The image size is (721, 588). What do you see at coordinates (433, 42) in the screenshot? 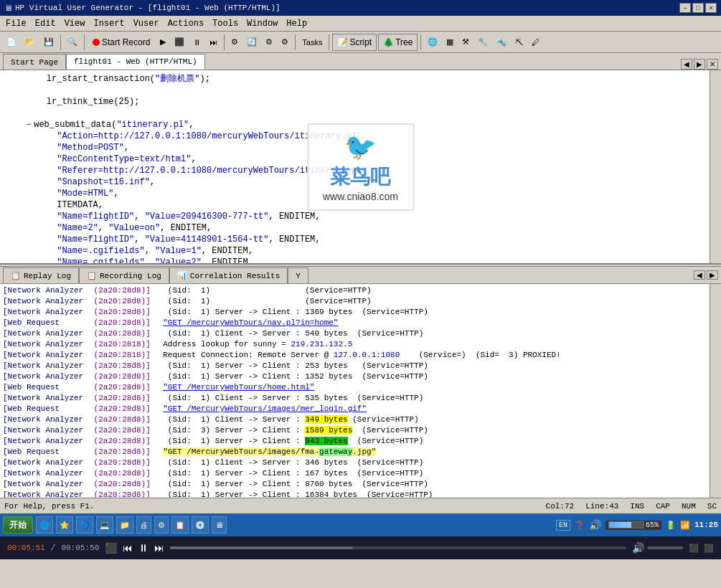
I see `browser-button: 🌐` at bounding box center [433, 42].